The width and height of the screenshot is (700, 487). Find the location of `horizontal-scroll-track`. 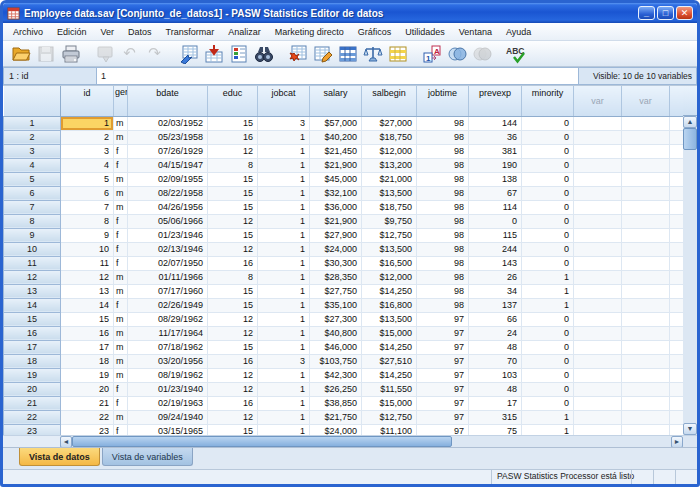

horizontal-scroll-track is located at coordinates (562, 442).